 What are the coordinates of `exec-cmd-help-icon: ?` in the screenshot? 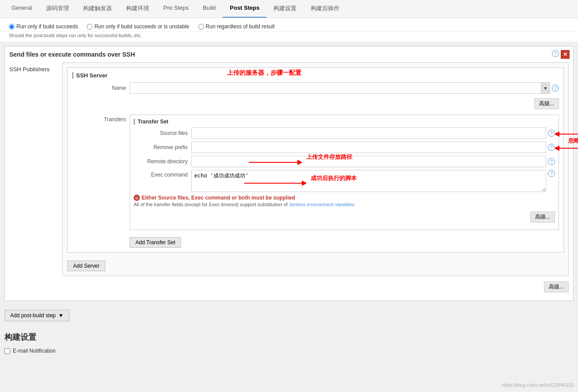 It's located at (551, 173).